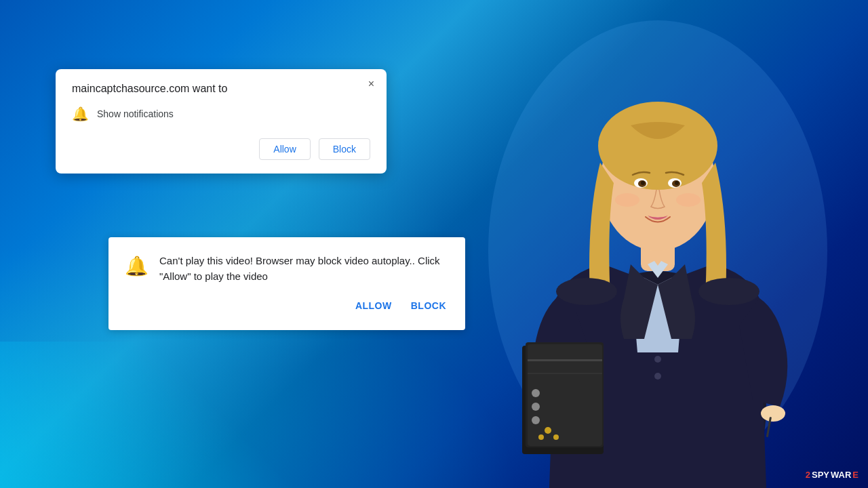 Image resolution: width=868 pixels, height=488 pixels. I want to click on watermark-end: E, so click(856, 474).